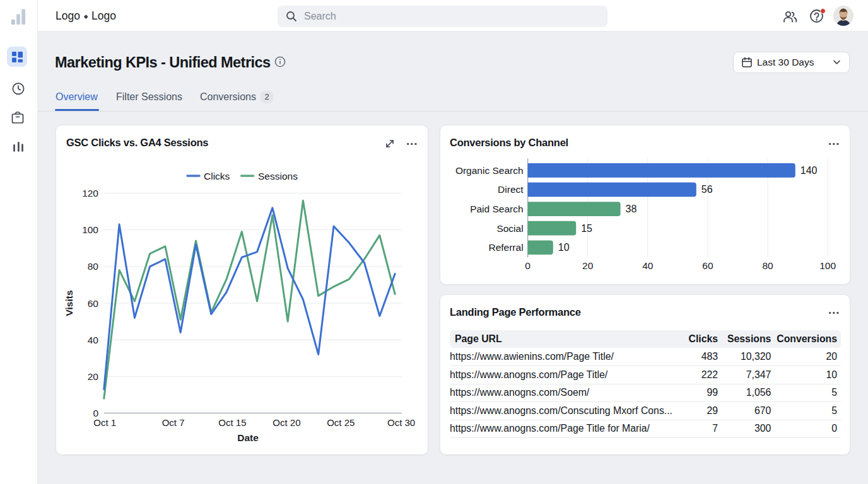  What do you see at coordinates (527, 266) in the screenshot?
I see `svg-text: 0` at bounding box center [527, 266].